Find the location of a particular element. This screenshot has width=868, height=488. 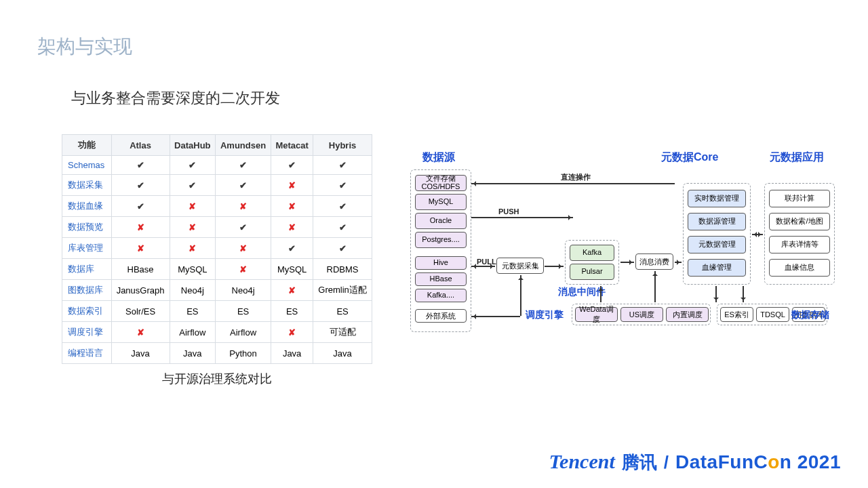

diagram-node: 血缘信息 is located at coordinates (800, 268).